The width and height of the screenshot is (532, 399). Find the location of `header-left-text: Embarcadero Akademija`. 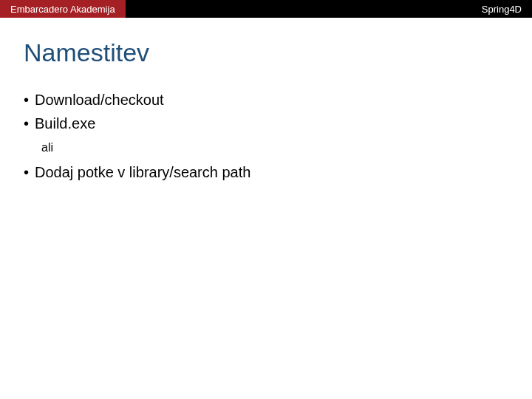

header-left-text: Embarcadero Akademija is located at coordinates (63, 9).